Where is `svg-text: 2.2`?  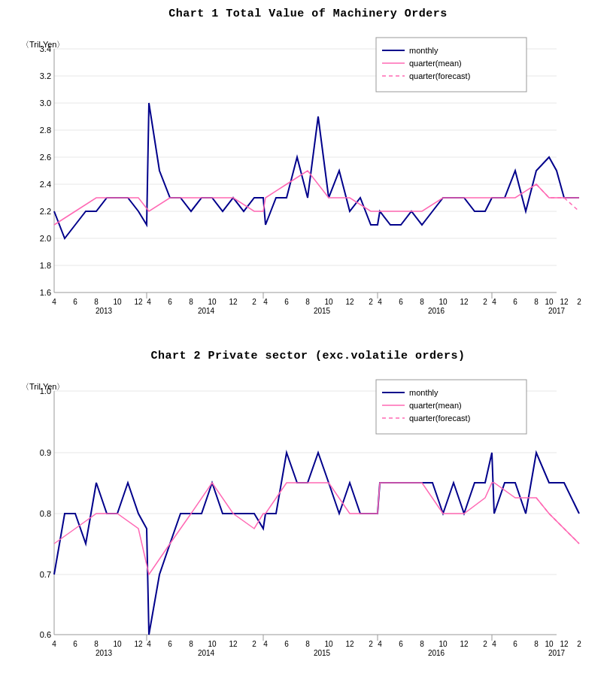 svg-text: 2.2 is located at coordinates (45, 211).